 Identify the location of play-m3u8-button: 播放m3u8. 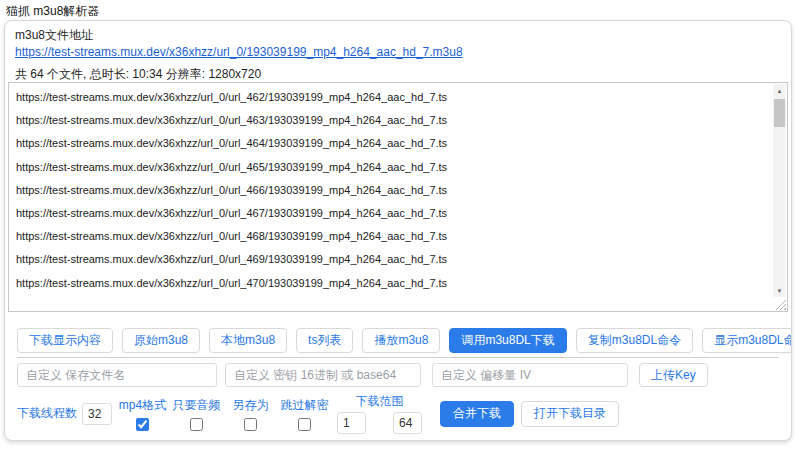
(401, 340).